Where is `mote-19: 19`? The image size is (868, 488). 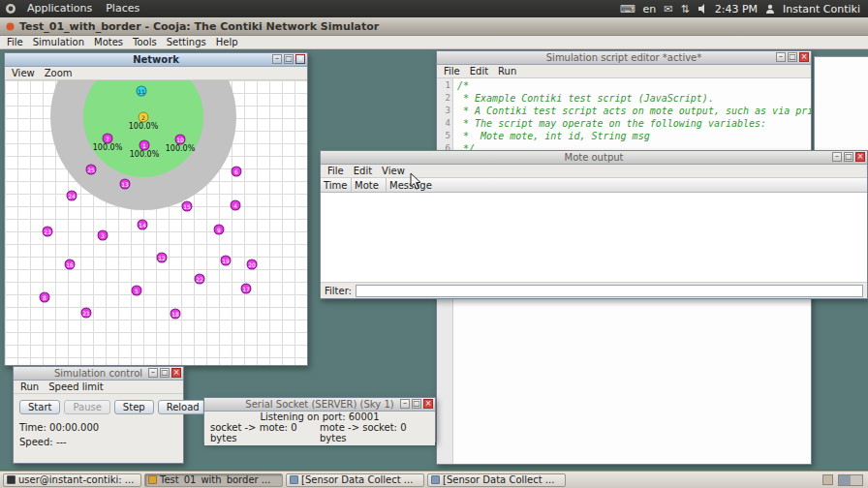
mote-19: 19 is located at coordinates (227, 261).